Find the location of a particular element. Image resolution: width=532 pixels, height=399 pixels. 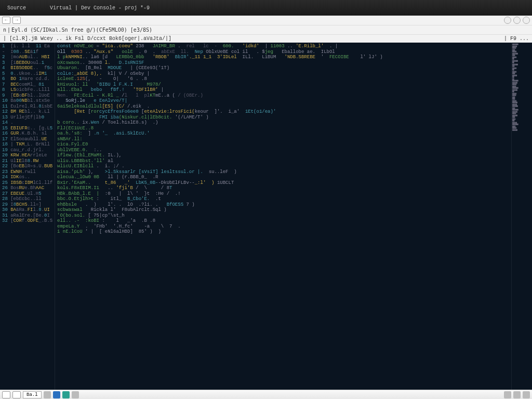

path-segment-1: Eyl.d (SC/IDkal.Sn free @/)(CFe5MLO0) [e… is located at coordinates (82, 30).